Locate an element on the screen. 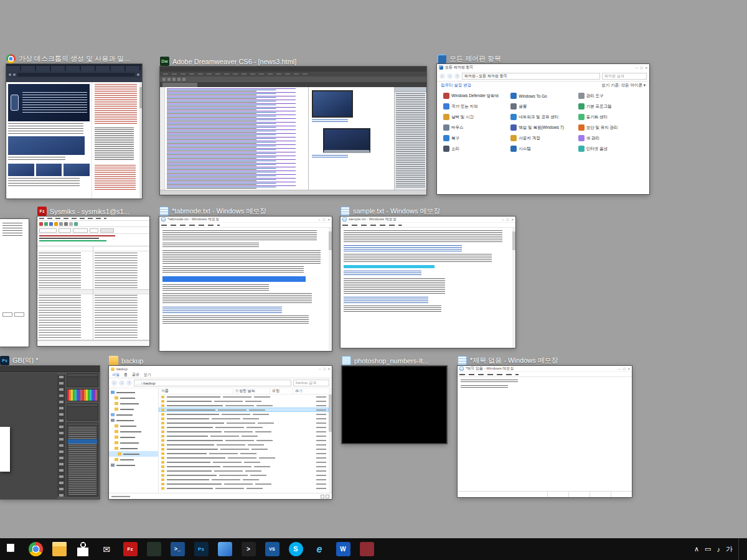  window-thumbnail-partial is located at coordinates (14, 282).